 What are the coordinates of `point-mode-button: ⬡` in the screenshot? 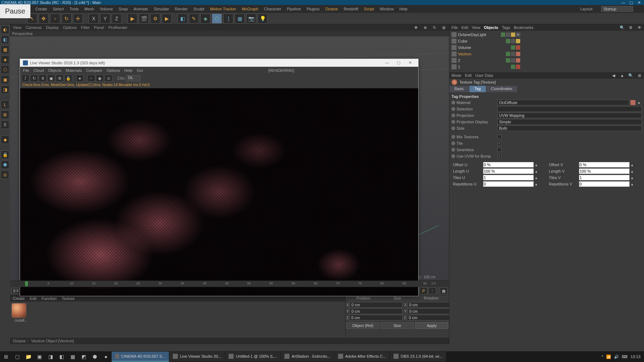 It's located at (5, 70).